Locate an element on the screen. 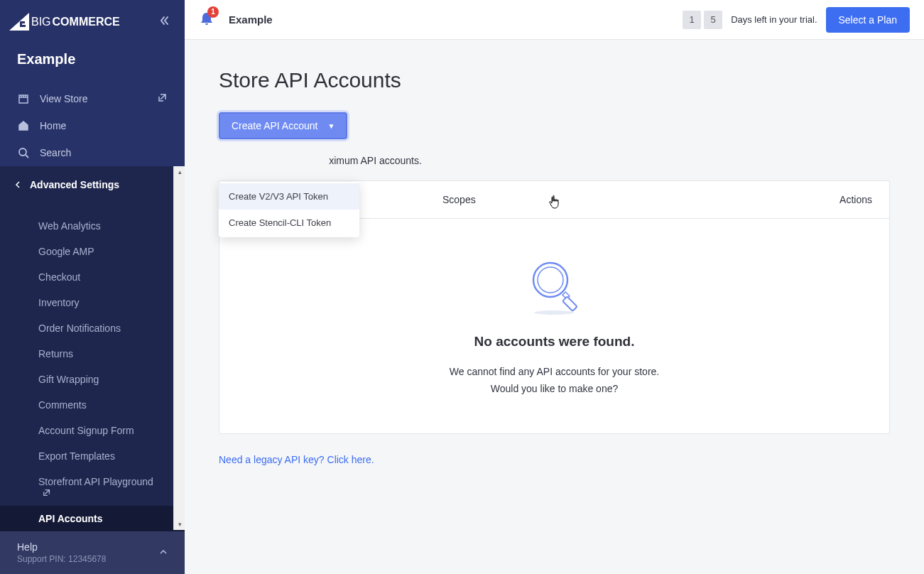 The image size is (924, 574). topbar: 1 Example 1 5 Days left in your trial. S… is located at coordinates (554, 20).